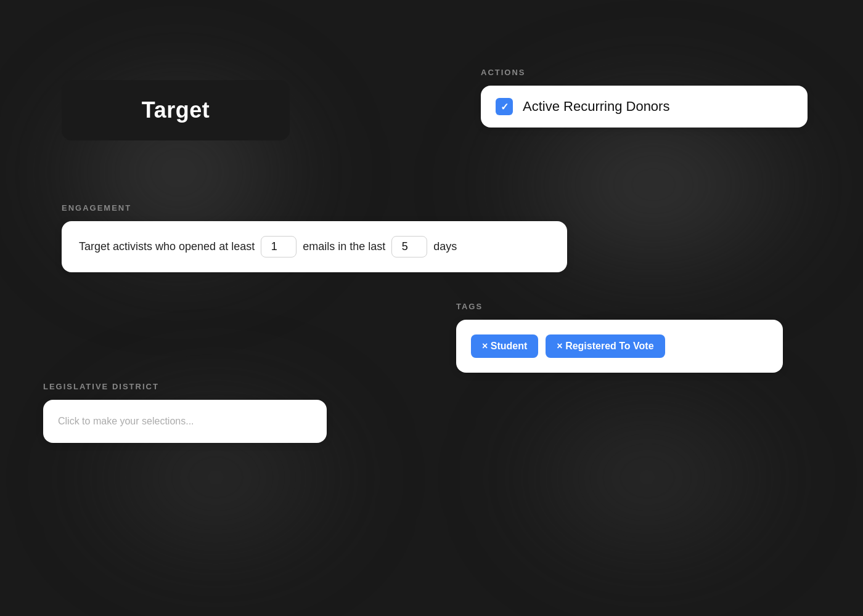 This screenshot has height=616, width=863. I want to click on tags-section-label: TAGS, so click(620, 307).